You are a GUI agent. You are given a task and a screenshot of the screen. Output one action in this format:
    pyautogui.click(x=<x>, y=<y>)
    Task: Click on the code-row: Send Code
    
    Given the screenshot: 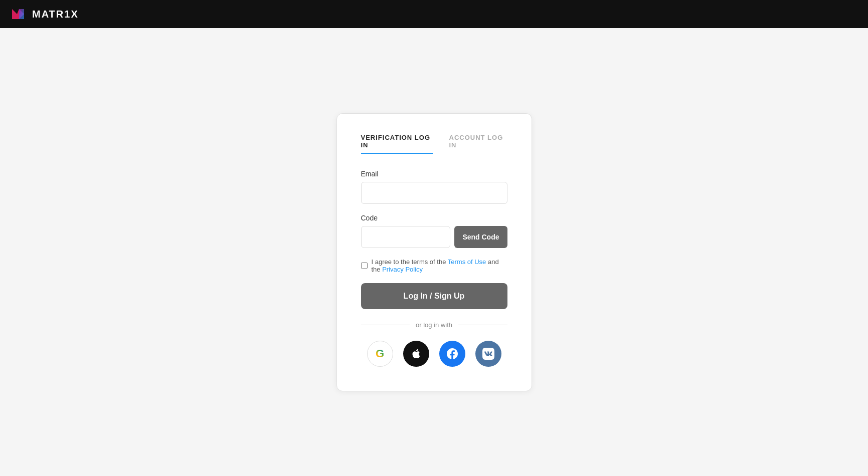 What is the action you would take?
    pyautogui.click(x=434, y=237)
    